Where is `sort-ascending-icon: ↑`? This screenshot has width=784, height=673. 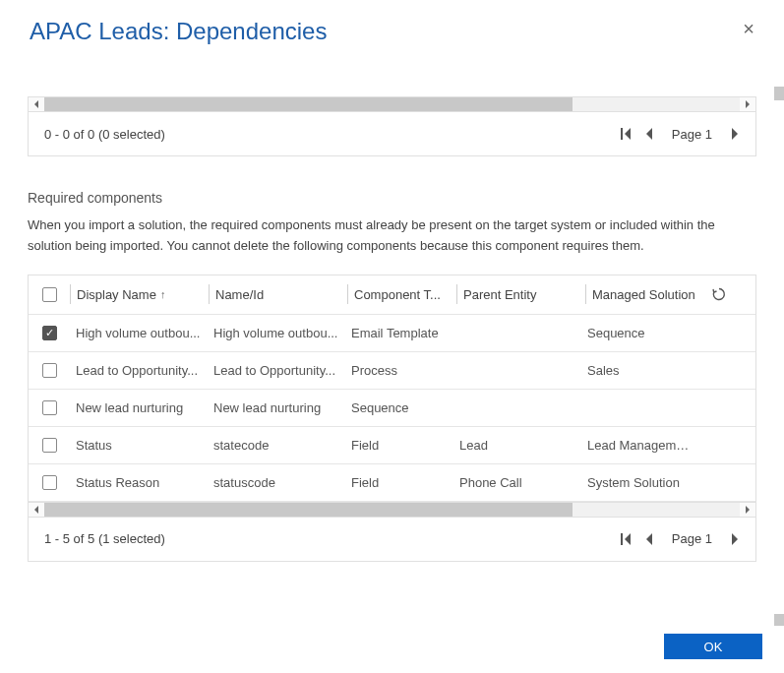 sort-ascending-icon: ↑ is located at coordinates (163, 294).